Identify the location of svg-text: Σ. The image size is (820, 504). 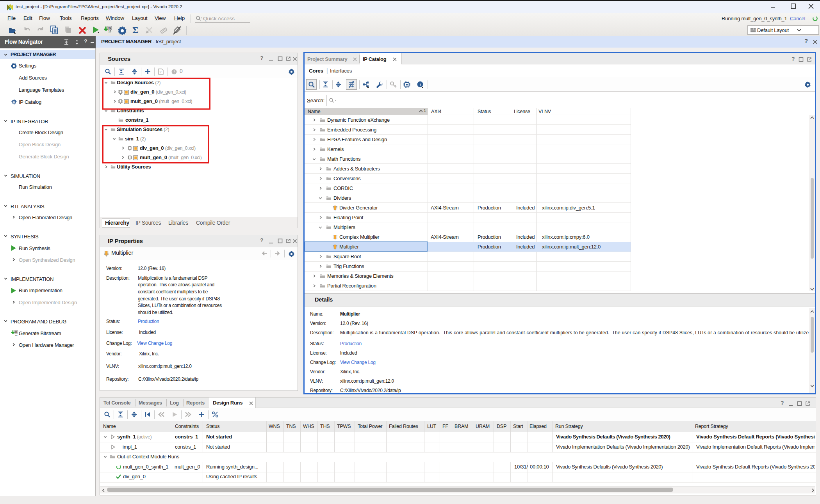
(135, 30).